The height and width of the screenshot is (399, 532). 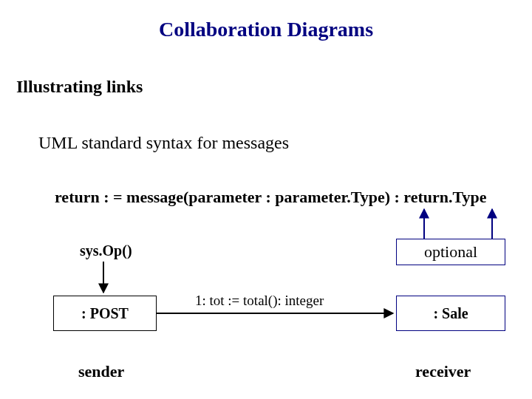 I want to click on message-label: 1: tot := total(): integer, so click(x=259, y=301).